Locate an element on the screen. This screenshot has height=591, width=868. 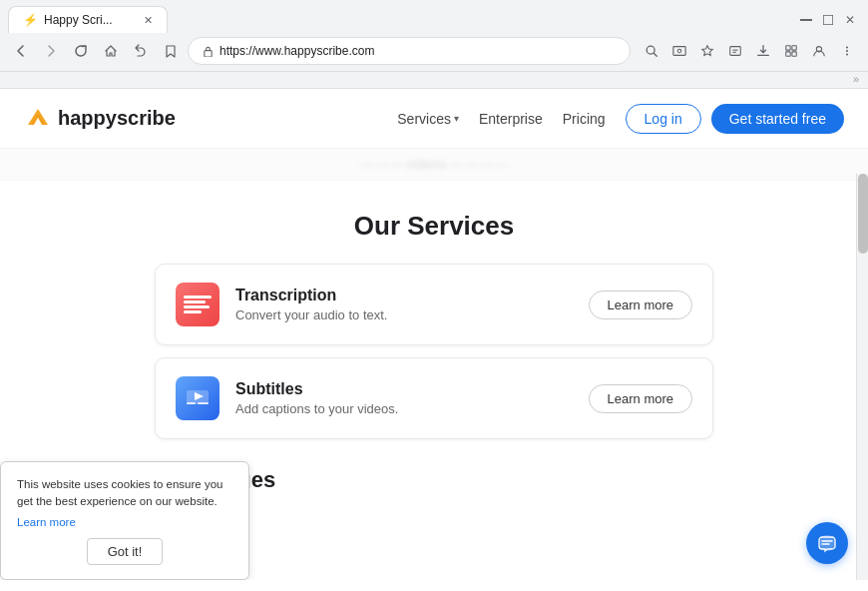
transcription-info: Transcription Convert your audio to text… is located at coordinates (412, 304).